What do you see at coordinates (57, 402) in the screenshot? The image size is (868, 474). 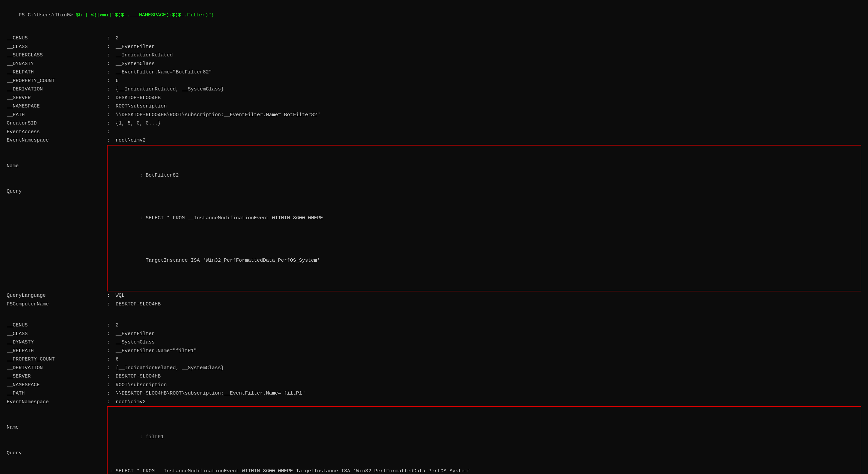 I see `eventnamespace-label-2: EventNamespace` at bounding box center [57, 402].